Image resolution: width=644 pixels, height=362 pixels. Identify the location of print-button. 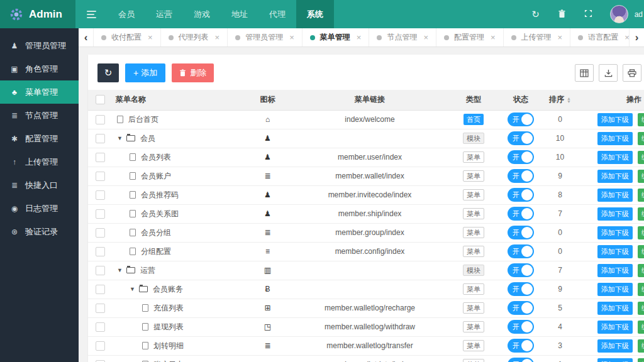
(632, 73).